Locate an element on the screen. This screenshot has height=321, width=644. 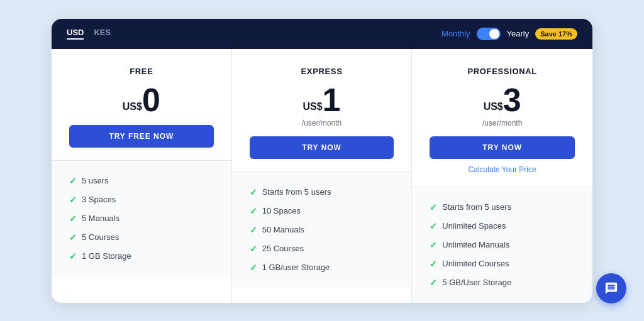
plan-express-amount: 1 is located at coordinates (332, 100).